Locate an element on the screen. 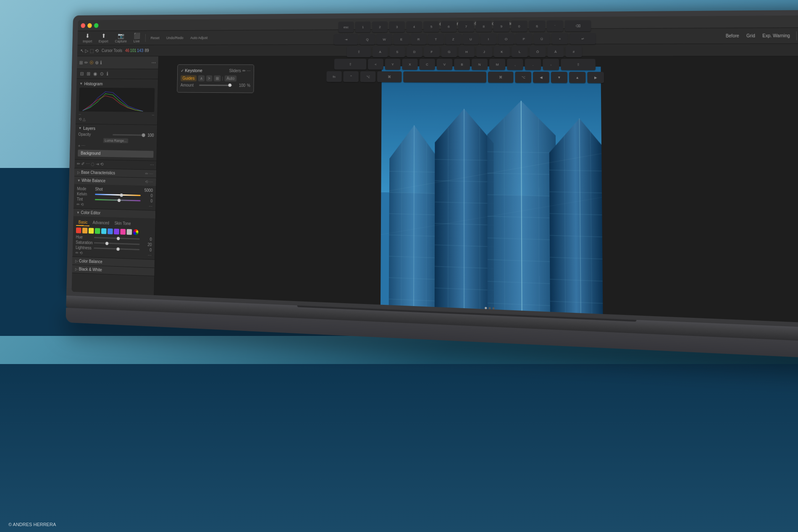  key-backspace: ⌫ is located at coordinates (578, 26).